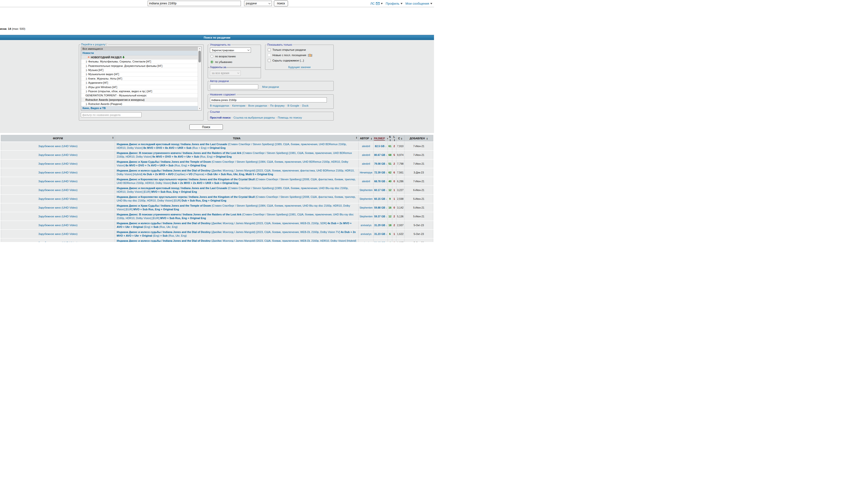  What do you see at coordinates (254, 118) in the screenshot?
I see `search-link: Ссылка на выбранные разделы` at bounding box center [254, 118].